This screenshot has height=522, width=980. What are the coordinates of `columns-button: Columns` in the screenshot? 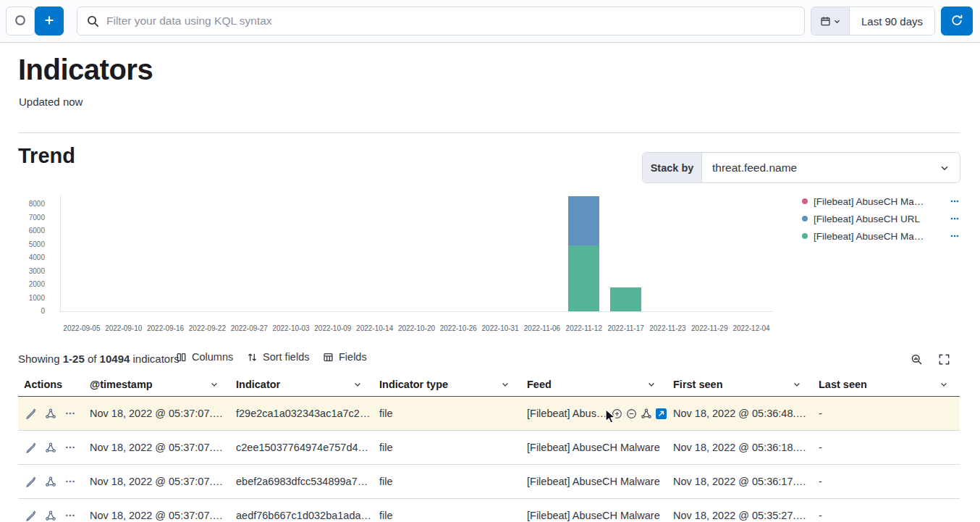 It's located at (204, 357).